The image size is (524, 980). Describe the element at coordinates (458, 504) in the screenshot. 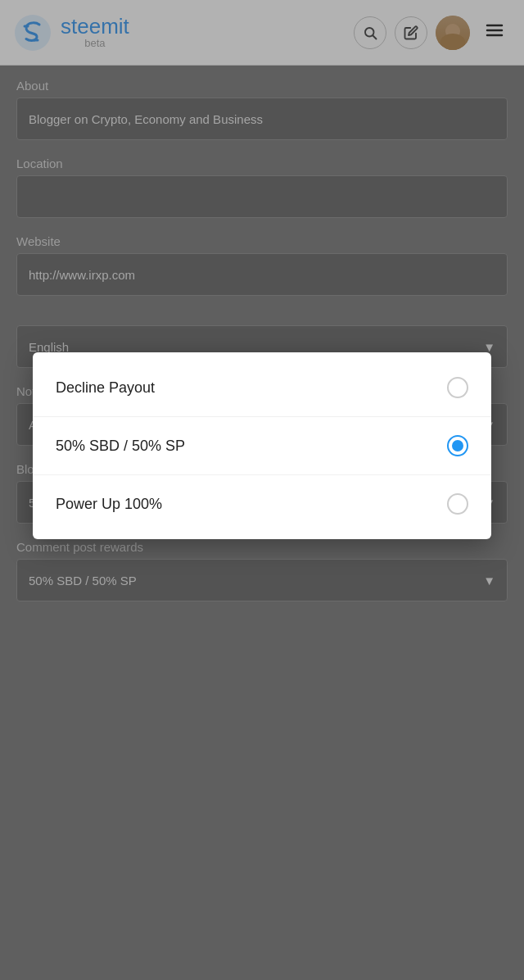

I see `power-up-radio` at that location.